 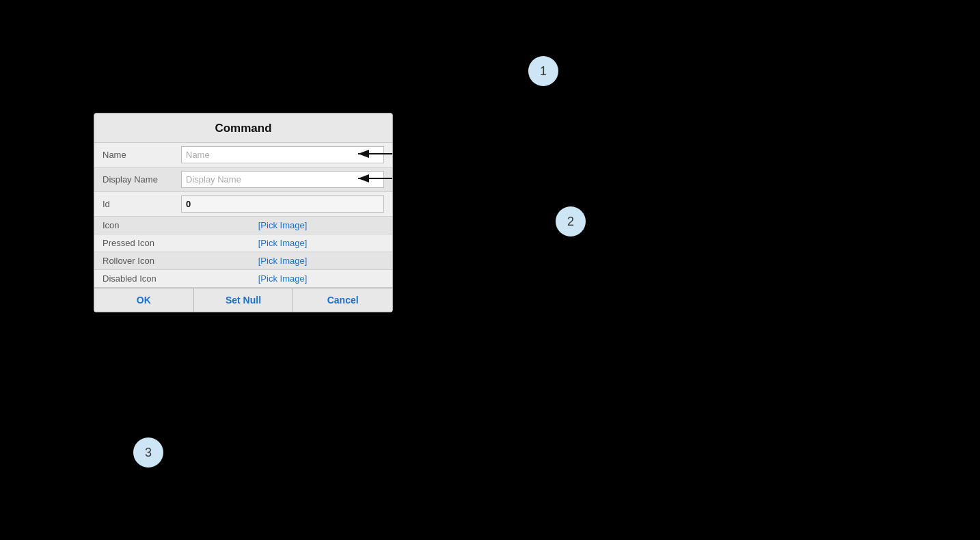 I want to click on disabled-icon-label: Disabled Icon, so click(x=142, y=279).